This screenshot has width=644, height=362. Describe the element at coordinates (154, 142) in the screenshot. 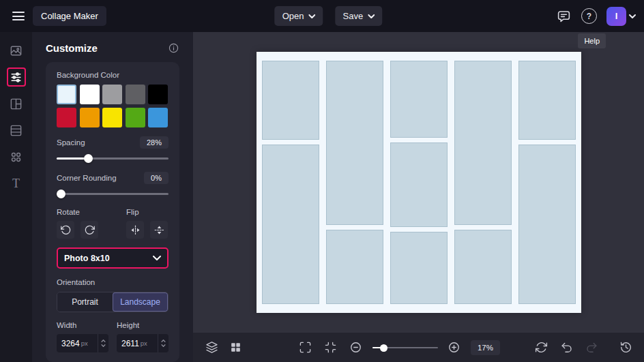

I see `spacing-value: 28%` at that location.